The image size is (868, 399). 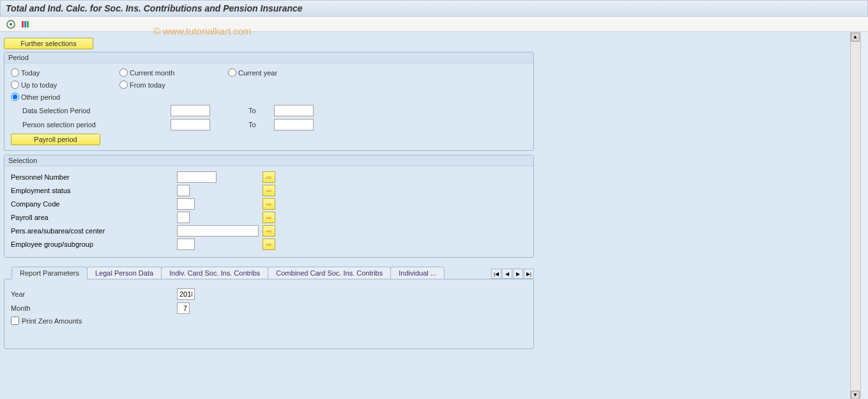 What do you see at coordinates (174, 84) in the screenshot?
I see `radio-from-today: From today` at bounding box center [174, 84].